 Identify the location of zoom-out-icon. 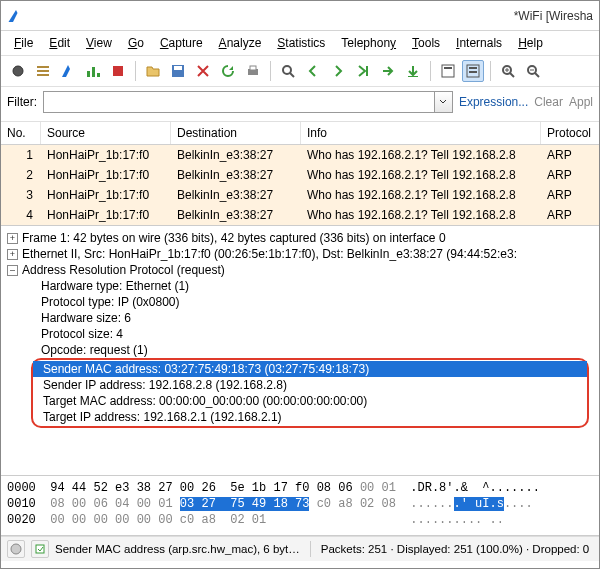
(533, 71).